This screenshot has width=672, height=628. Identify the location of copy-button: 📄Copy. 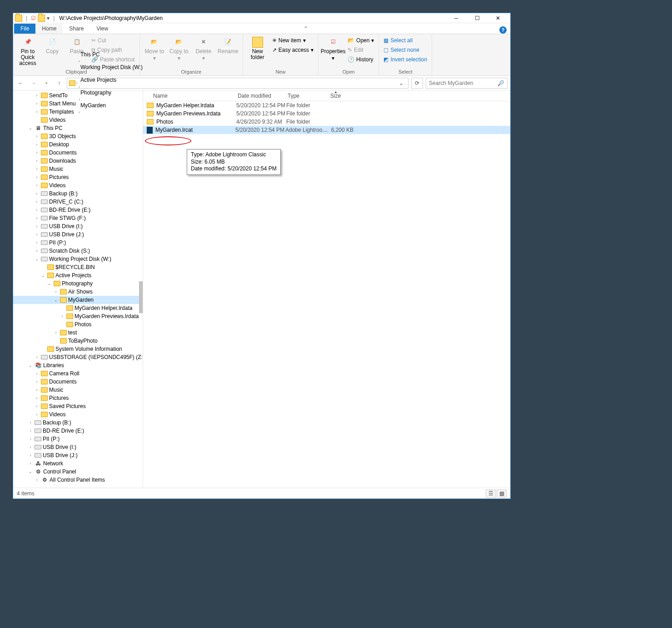
(52, 45).